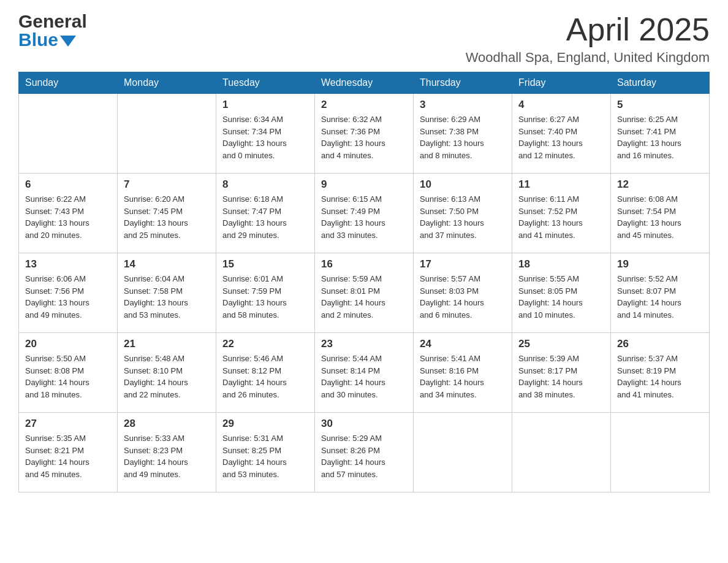 This screenshot has width=728, height=563. I want to click on logo-general-text: General, so click(53, 21).